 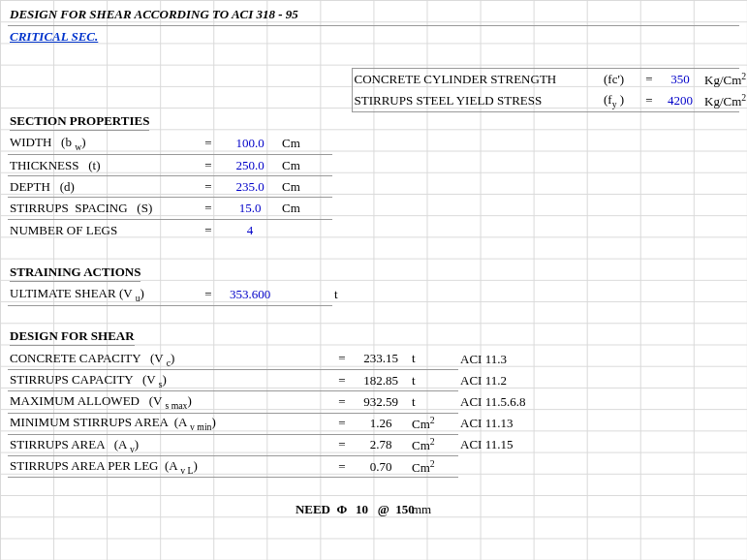 I want to click on sp-unit-2: Cm, so click(x=306, y=187).